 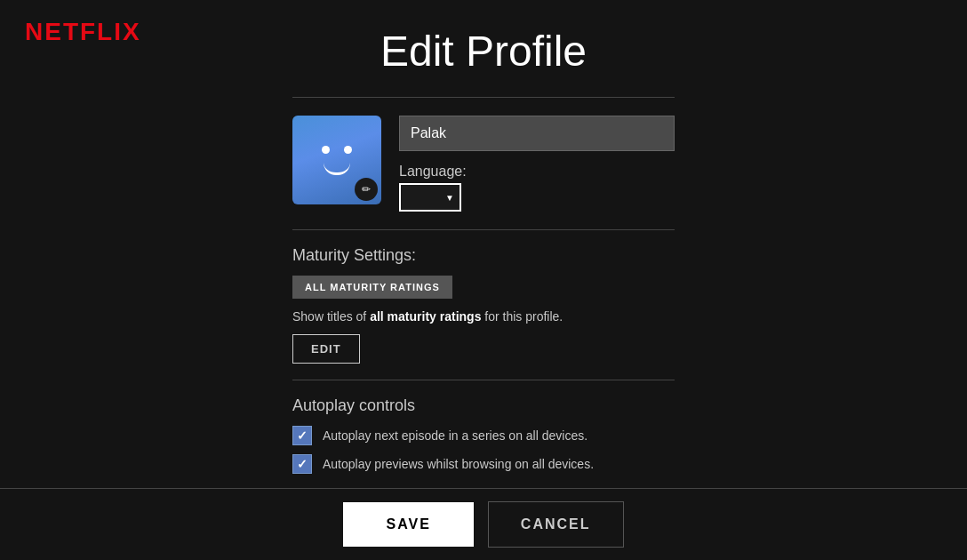 I want to click on maturity-desc-suffix: for this profile., so click(x=522, y=316).